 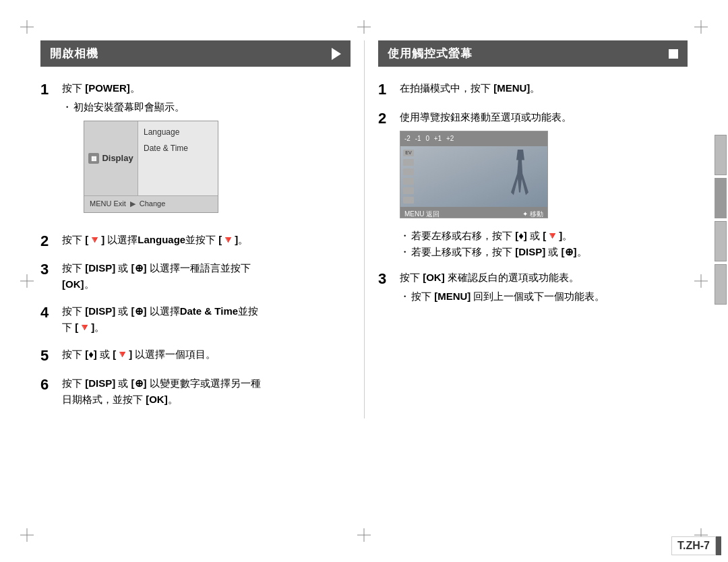 I want to click on header-triangle-icon, so click(x=336, y=54).